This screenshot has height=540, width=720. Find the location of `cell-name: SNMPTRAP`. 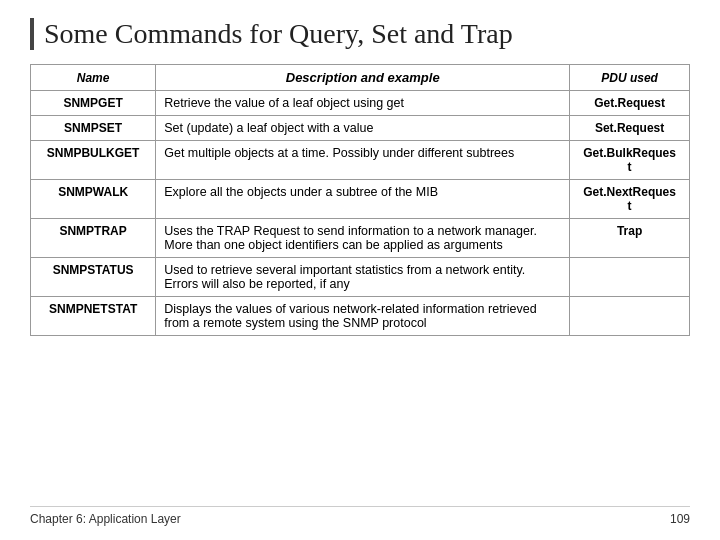

cell-name: SNMPTRAP is located at coordinates (94, 238).